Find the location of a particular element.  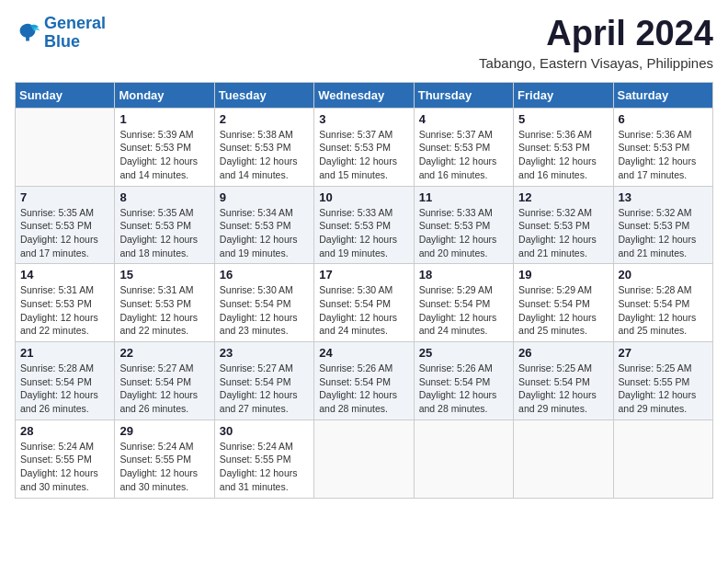

day-number: 5 is located at coordinates (563, 120).